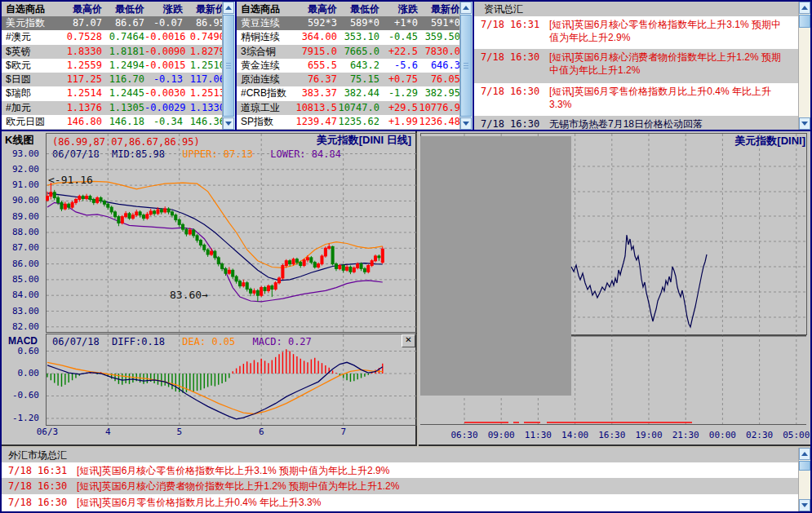 This screenshot has height=513, width=812. I want to click on quote-value: 1.2559, so click(81, 65).